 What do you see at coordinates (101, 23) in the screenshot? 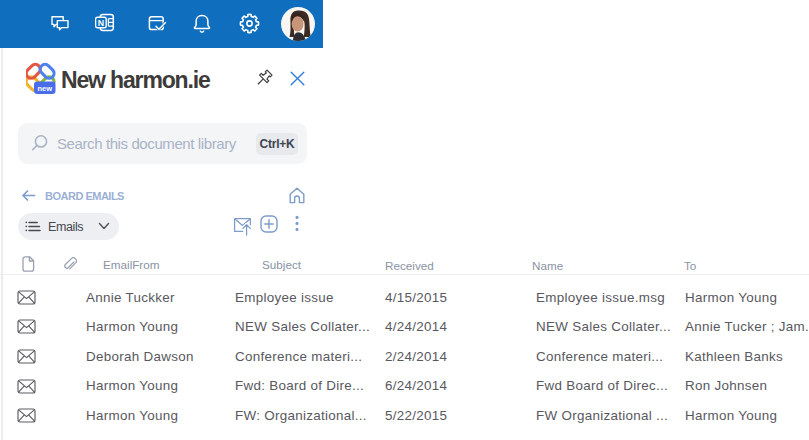
I see `svg-text: N` at bounding box center [101, 23].